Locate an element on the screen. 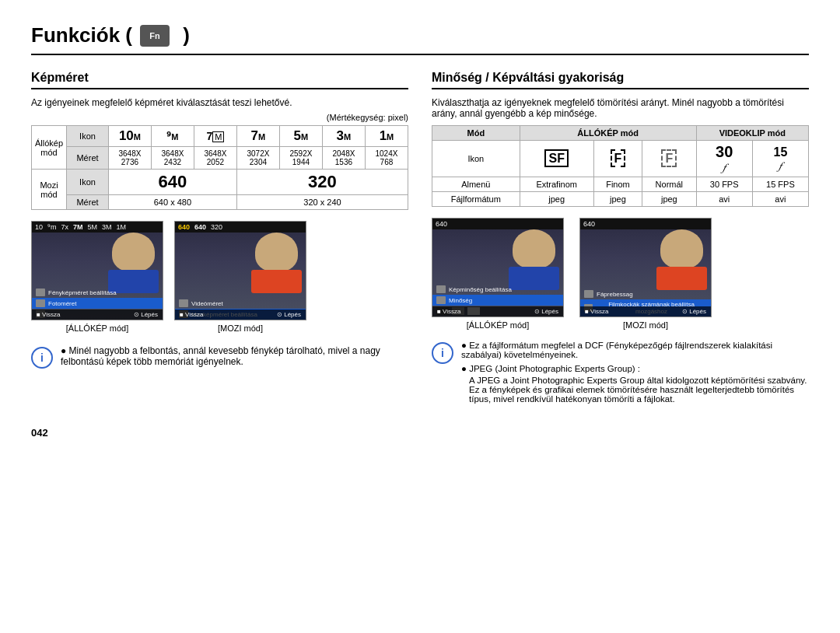 Image resolution: width=840 pixels, height=633 pixels. videoklip-header: VIDEOKLIP mód is located at coordinates (752, 134).